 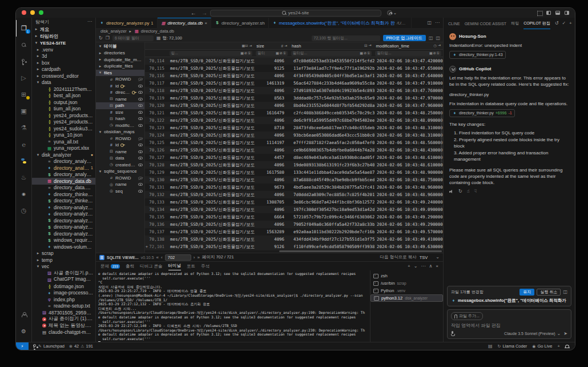 I want to click on filter-not-icon, so click(x=435, y=53).